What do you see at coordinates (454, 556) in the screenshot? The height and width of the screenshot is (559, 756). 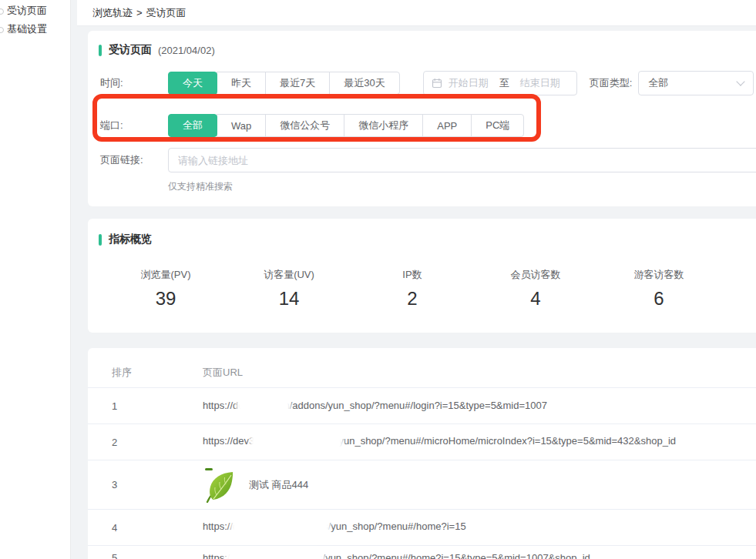 I see `page-url-text: s/yun_shop/?menu#/home?i=15&type=5&mid=1…` at bounding box center [454, 556].